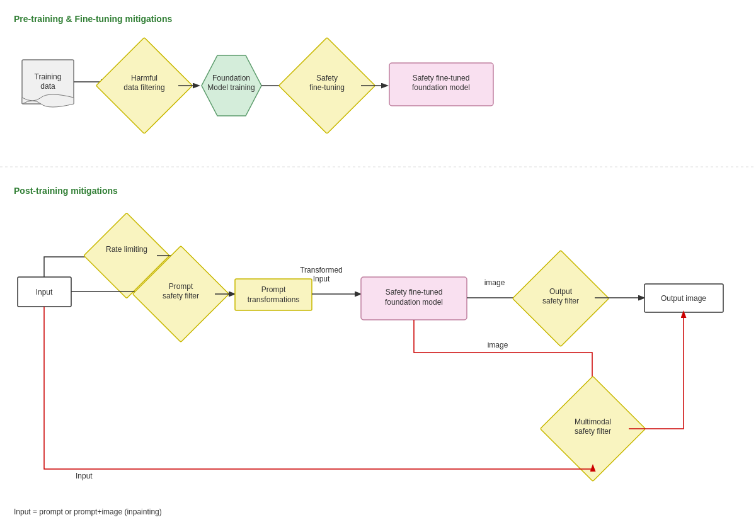  What do you see at coordinates (561, 298) in the screenshot?
I see `output-filter-node: Output safety filter` at bounding box center [561, 298].